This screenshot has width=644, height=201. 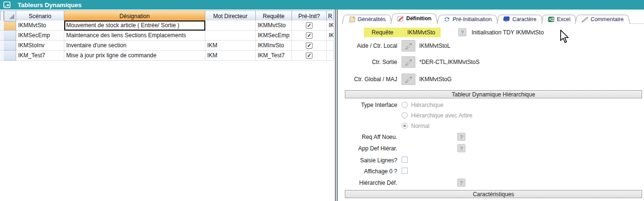 What do you see at coordinates (435, 79) in the screenshot?
I see `field-value: IKMMvtStoG` at bounding box center [435, 79].